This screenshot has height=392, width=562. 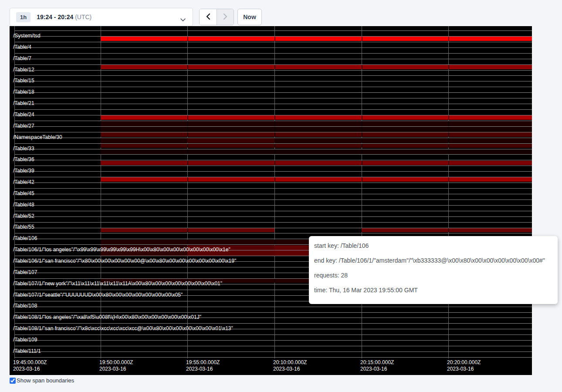 I want to click on row-label: /Table/39, so click(x=24, y=171).